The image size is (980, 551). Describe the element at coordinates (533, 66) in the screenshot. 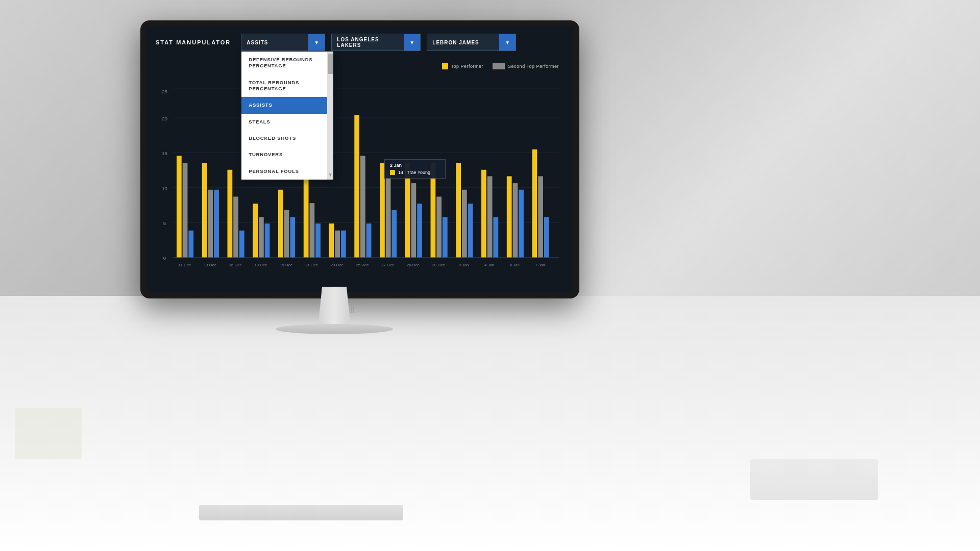

I see `legend-second-label: Second Top Performer` at that location.